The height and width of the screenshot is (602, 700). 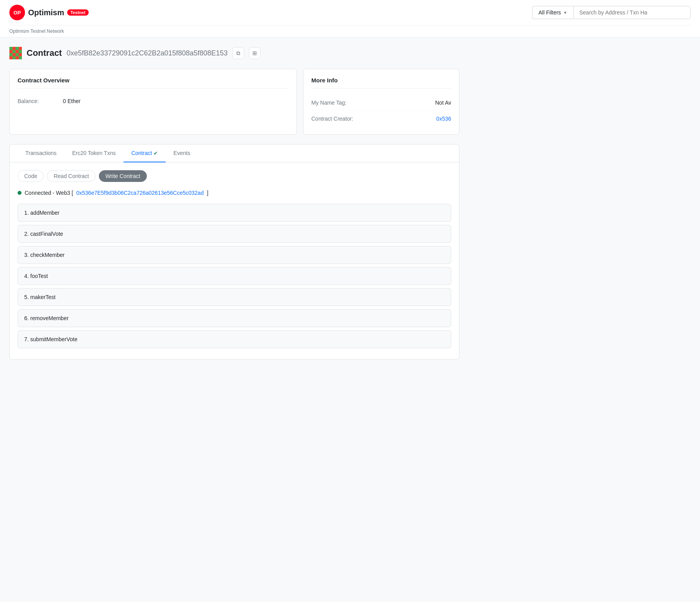 What do you see at coordinates (234, 153) in the screenshot?
I see `tabs-bar: Transactions Erc20 Token Txns Contract ✔…` at bounding box center [234, 153].